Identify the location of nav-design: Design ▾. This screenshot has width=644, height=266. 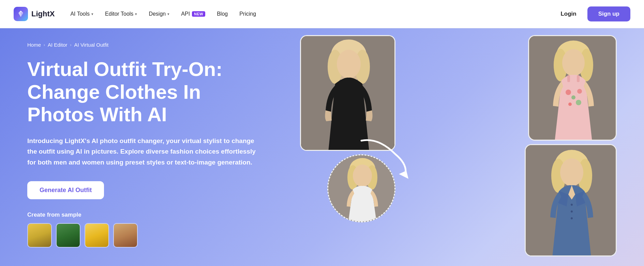
(159, 14).